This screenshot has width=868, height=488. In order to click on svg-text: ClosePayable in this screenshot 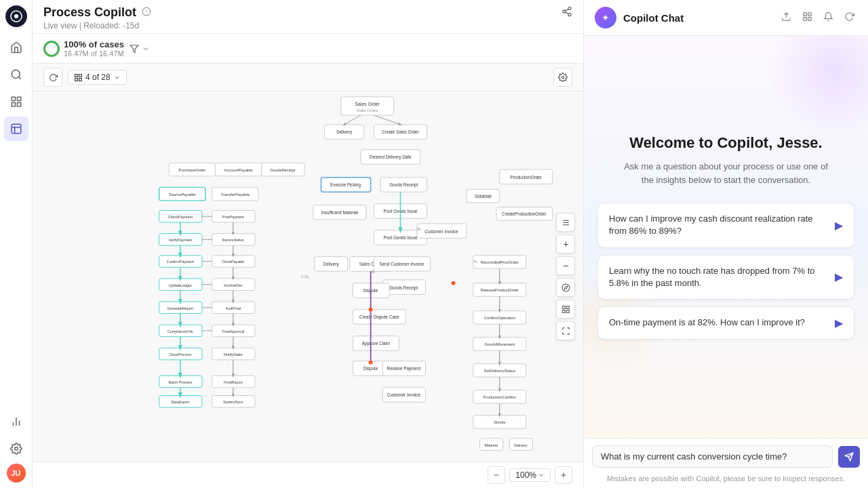, I will do `click(233, 262)`.